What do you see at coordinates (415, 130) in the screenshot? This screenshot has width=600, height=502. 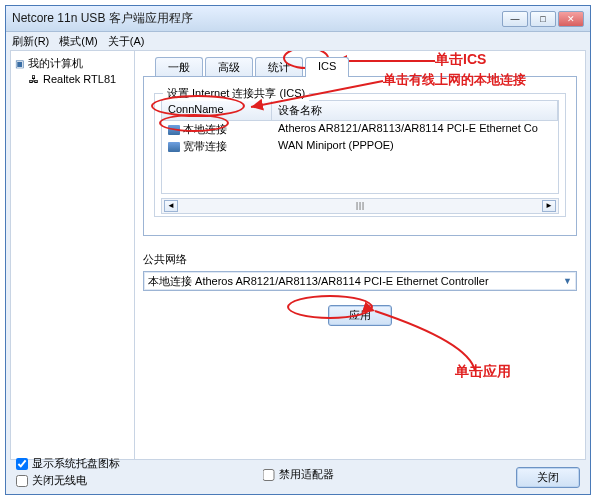 I see `row-device: Atheros AR8121/AR8113/AR8114 PCI-E Ether…` at bounding box center [415, 130].